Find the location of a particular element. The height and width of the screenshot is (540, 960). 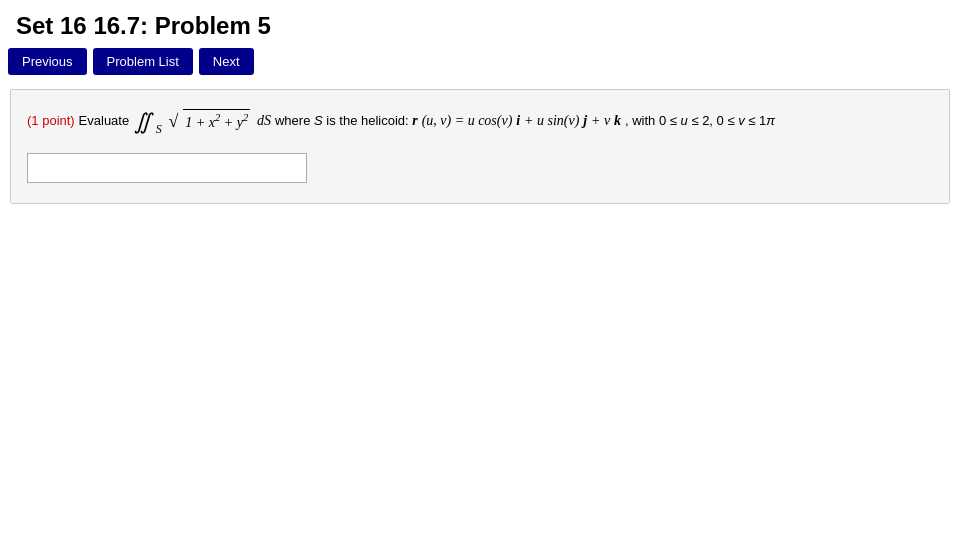

evaluate-label: Evaluate is located at coordinates (106, 120).